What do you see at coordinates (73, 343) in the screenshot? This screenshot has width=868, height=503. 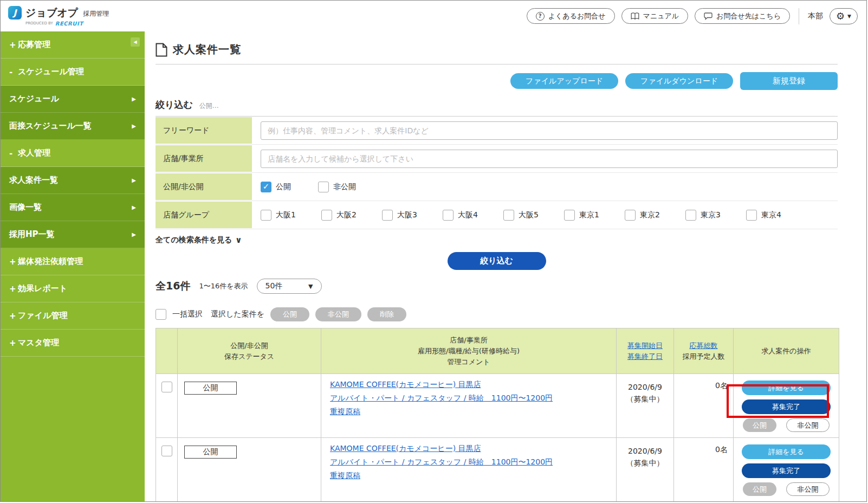 I see `sidebar-item-master-mgmt: + マスタ管理` at bounding box center [73, 343].